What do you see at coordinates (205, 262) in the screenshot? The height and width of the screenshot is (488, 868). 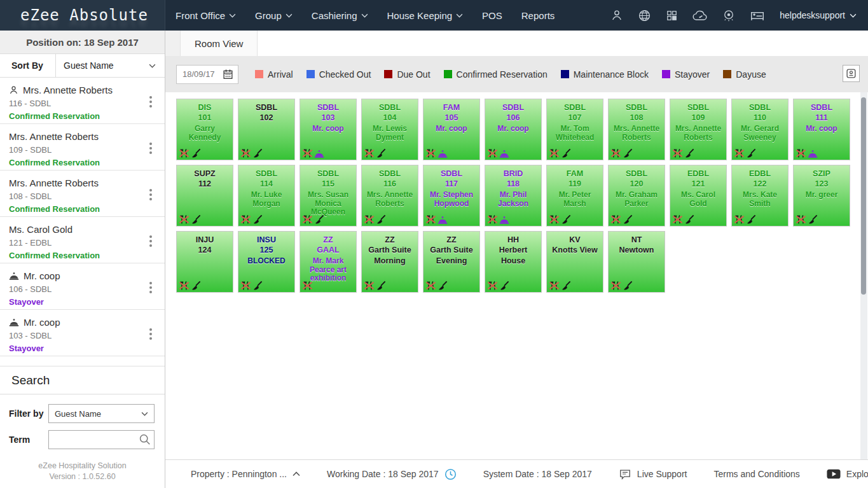 I see `room-card-124: INJU124` at bounding box center [205, 262].